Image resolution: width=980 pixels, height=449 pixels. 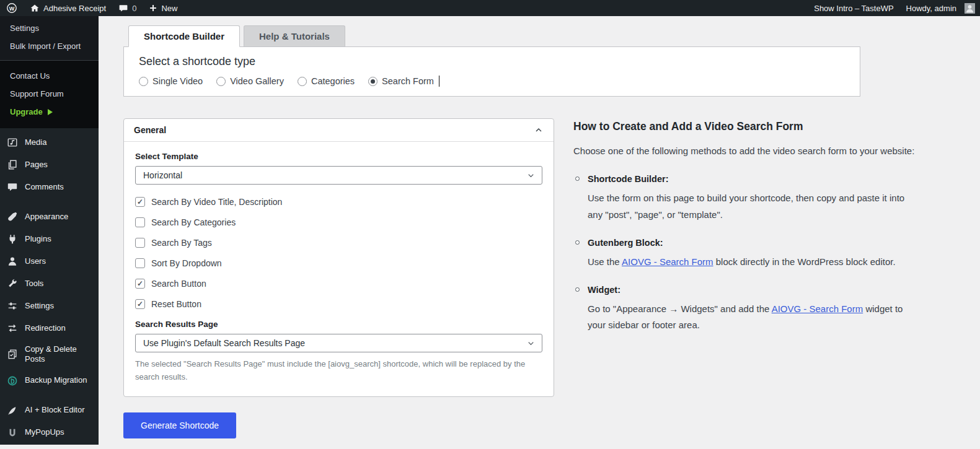 I want to click on radio-label: Single Video, so click(x=177, y=81).